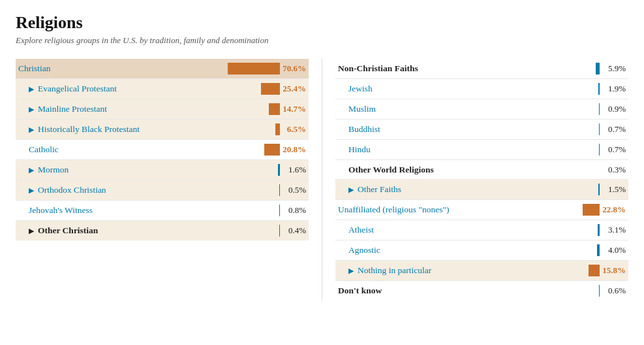 The image size is (644, 345). What do you see at coordinates (322, 41) in the screenshot?
I see `page-subtitle: Explore religious groups in the U.S. by …` at bounding box center [322, 41].